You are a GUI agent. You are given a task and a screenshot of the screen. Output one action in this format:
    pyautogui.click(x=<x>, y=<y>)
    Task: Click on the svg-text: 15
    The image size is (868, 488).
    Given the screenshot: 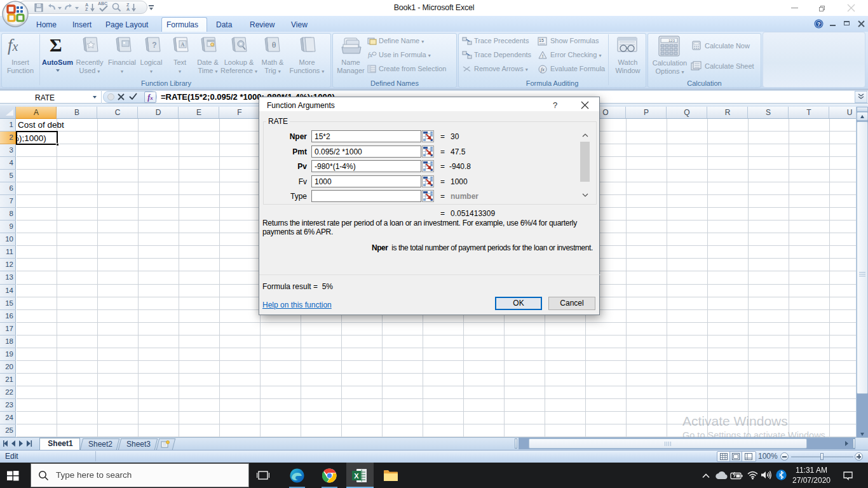 What is the action you would take?
    pyautogui.click(x=541, y=41)
    